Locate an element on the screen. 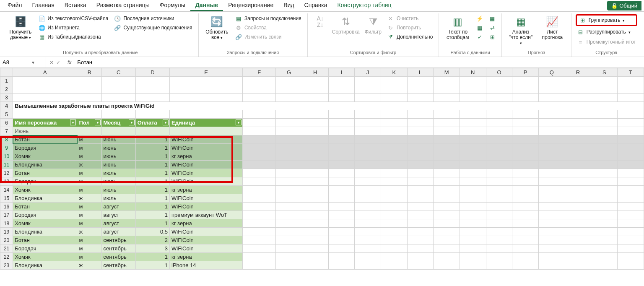 This screenshot has height=286, width=644. row-header: 6 is located at coordinates (7, 123).